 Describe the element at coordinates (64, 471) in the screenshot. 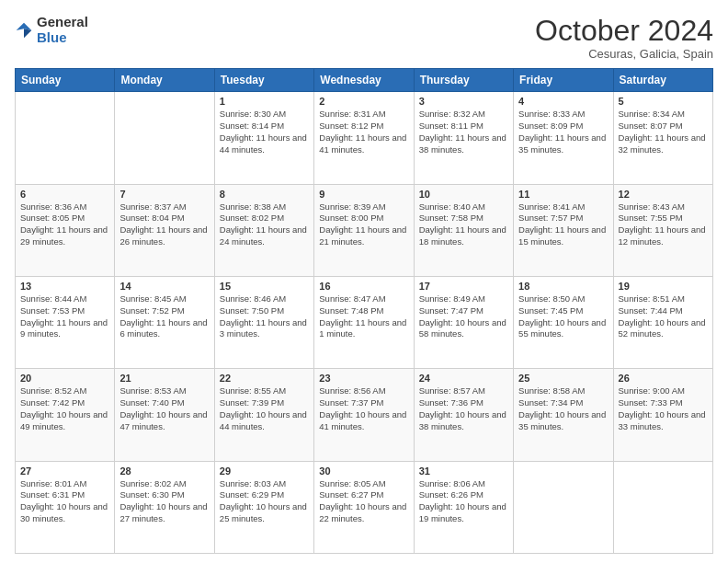

I see `day-number: 27` at that location.